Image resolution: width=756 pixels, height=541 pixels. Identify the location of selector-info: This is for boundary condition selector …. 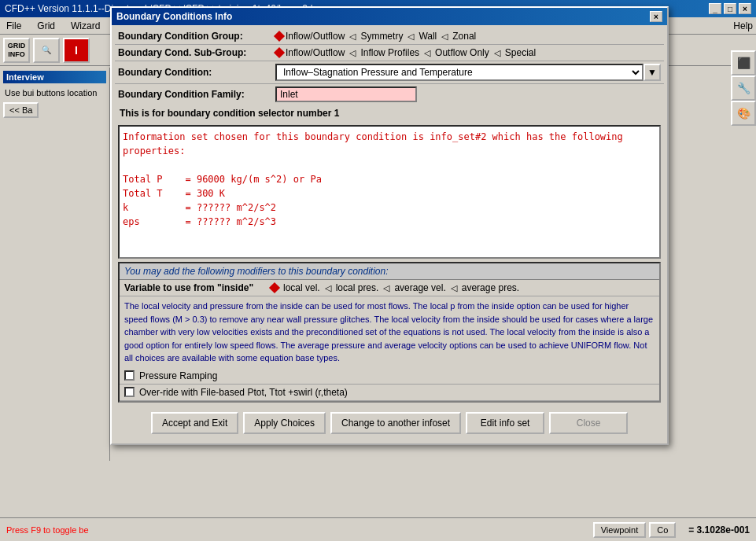
(389, 113).